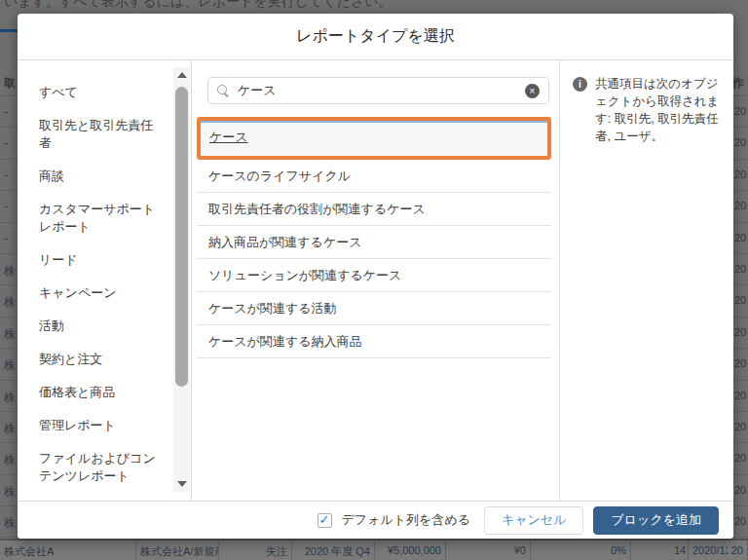 This screenshot has height=560, width=748. What do you see at coordinates (411, 550) in the screenshot?
I see `background-cell: ¥5,000,000` at bounding box center [411, 550].